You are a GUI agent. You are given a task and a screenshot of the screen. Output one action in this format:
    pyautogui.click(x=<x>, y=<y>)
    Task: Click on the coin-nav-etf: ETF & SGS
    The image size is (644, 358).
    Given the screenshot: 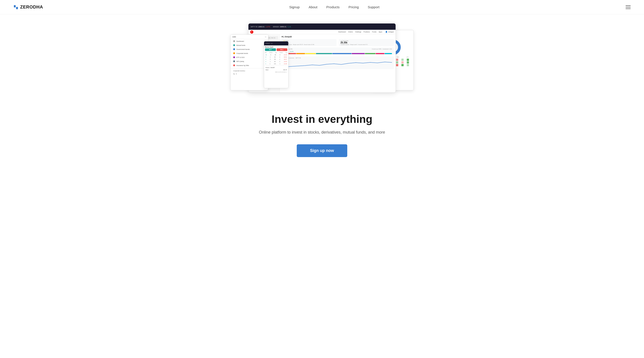 What is the action you would take?
    pyautogui.click(x=249, y=57)
    